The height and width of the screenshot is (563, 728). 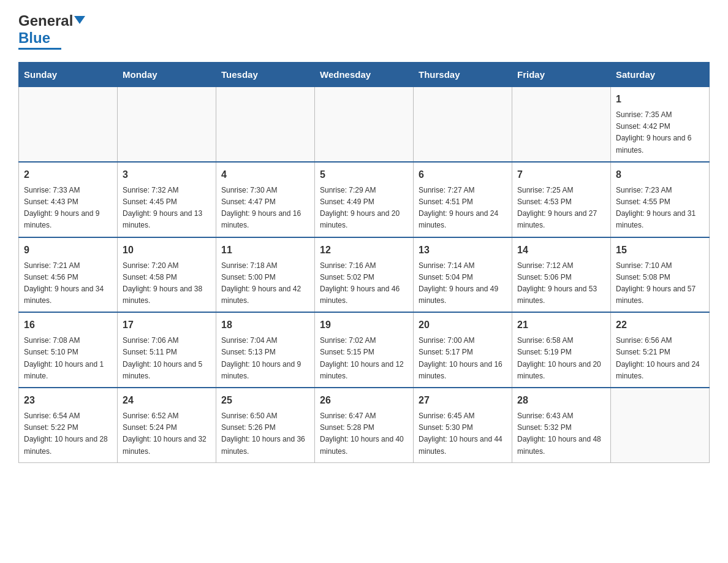 I want to click on page-header: General Blue, so click(x=364, y=31).